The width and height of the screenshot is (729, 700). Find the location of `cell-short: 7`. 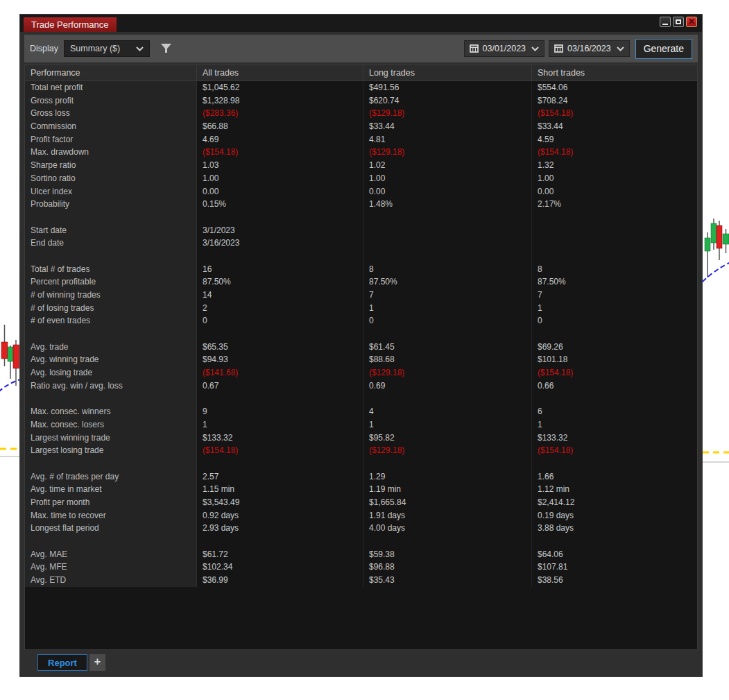

cell-short: 7 is located at coordinates (615, 296).